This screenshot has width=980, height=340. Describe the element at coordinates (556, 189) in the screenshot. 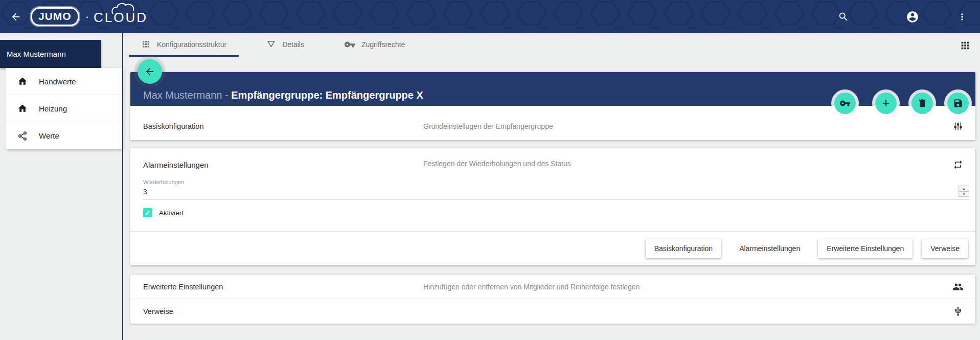

I see `wiederholungen-field: Wiederholungen ▲ ▼` at that location.